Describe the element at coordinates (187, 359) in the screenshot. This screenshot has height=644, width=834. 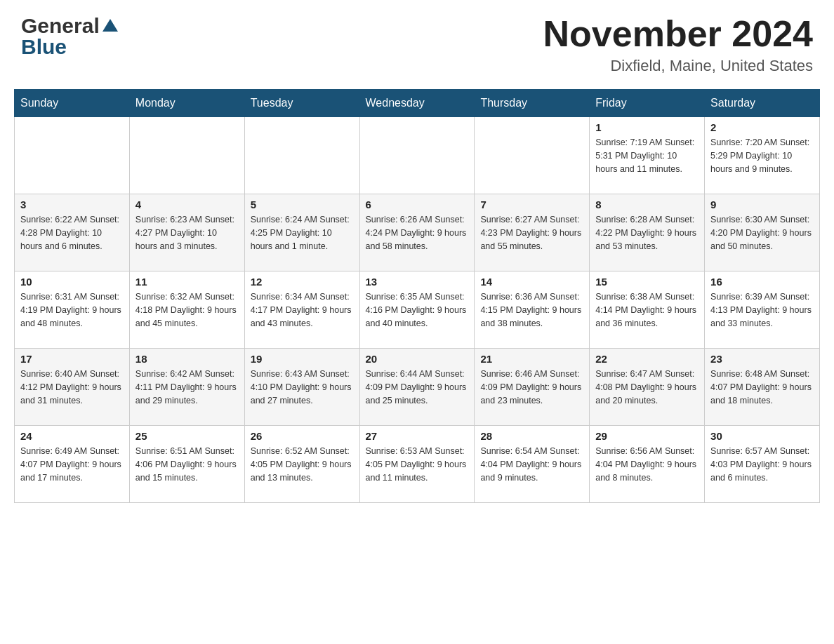
I see `day-number: 18` at that location.